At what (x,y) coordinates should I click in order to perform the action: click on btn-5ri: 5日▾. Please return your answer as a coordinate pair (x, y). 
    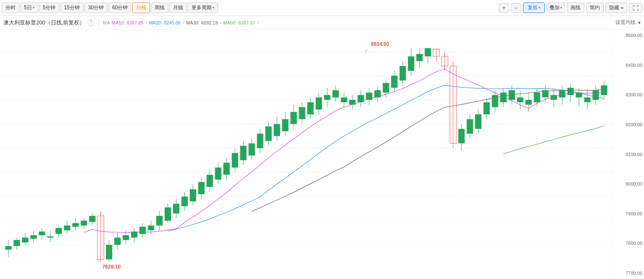
    Looking at the image, I should click on (29, 8).